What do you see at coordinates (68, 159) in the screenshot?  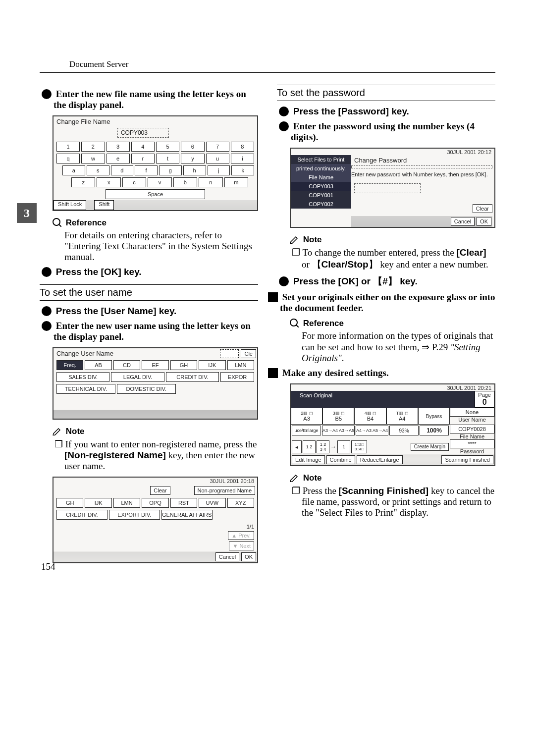 I see `key: q` at bounding box center [68, 159].